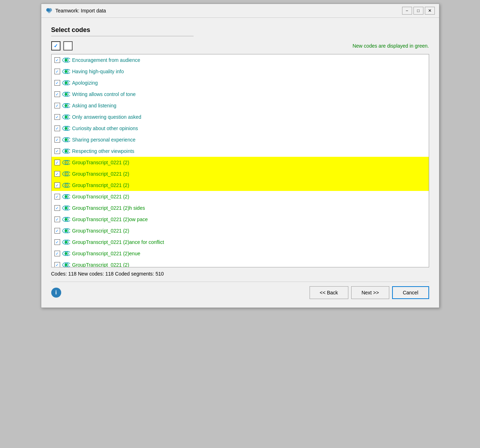  I want to click on list-item: ✓ Respecting other viewpoints, so click(240, 151).